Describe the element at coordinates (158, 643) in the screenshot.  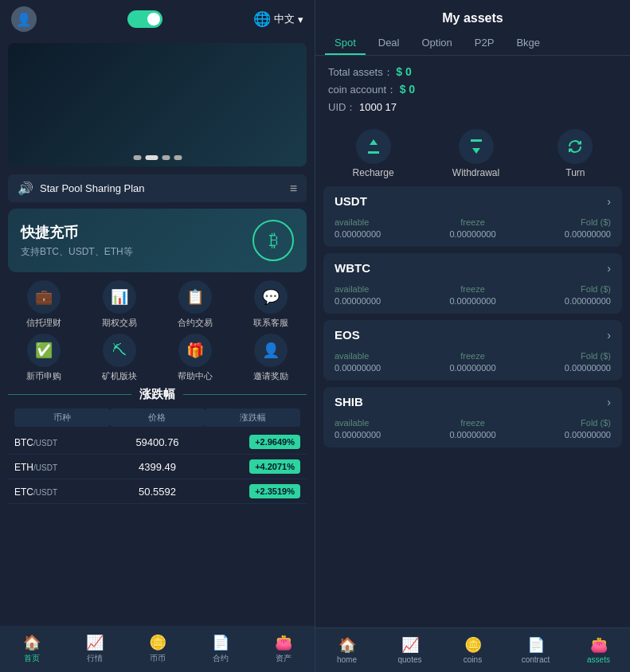
I see `coin-icon: 🪙` at that location.